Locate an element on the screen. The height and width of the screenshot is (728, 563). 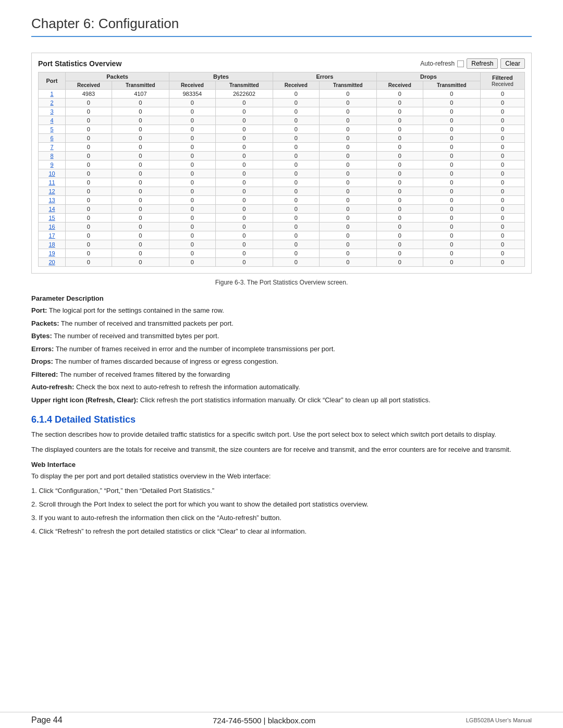
footer-manual: LGB5028A User's Manual is located at coordinates (499, 720).